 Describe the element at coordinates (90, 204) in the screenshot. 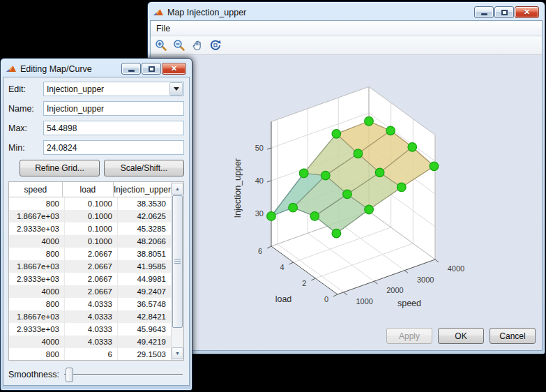

I see `table-row: 8000.100038.3530` at that location.